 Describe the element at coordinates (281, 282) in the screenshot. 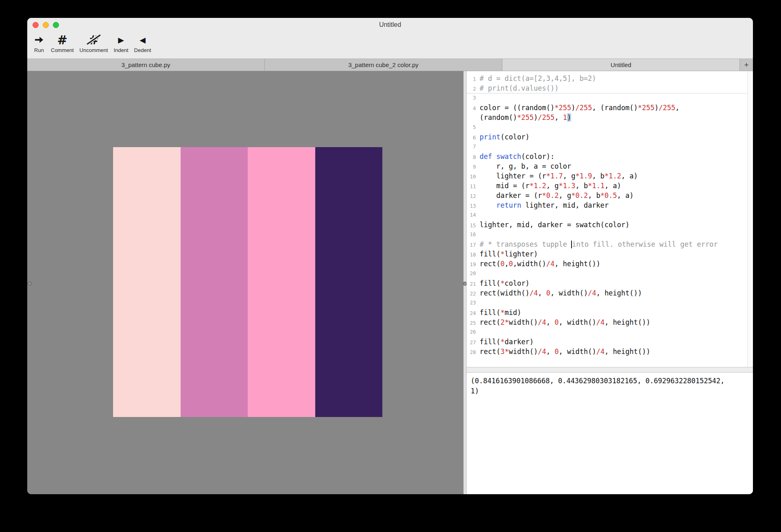

I see `swatch-bar-mid` at that location.